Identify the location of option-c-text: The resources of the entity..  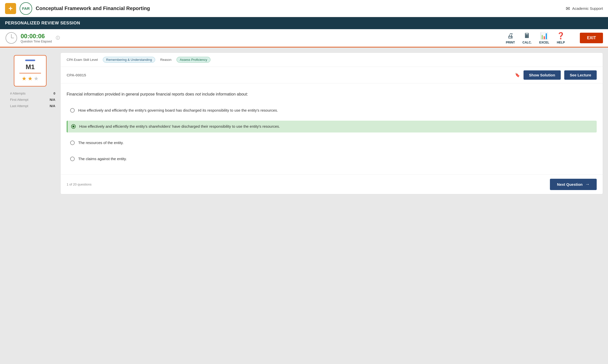
(101, 143).